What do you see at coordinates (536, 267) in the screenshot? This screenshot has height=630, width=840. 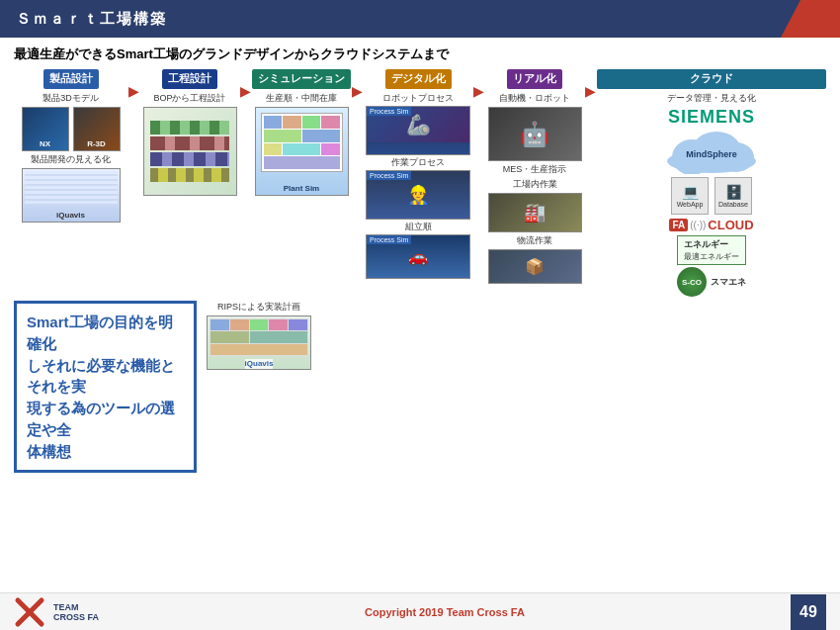 I see `img-logistics: 📦` at bounding box center [536, 267].